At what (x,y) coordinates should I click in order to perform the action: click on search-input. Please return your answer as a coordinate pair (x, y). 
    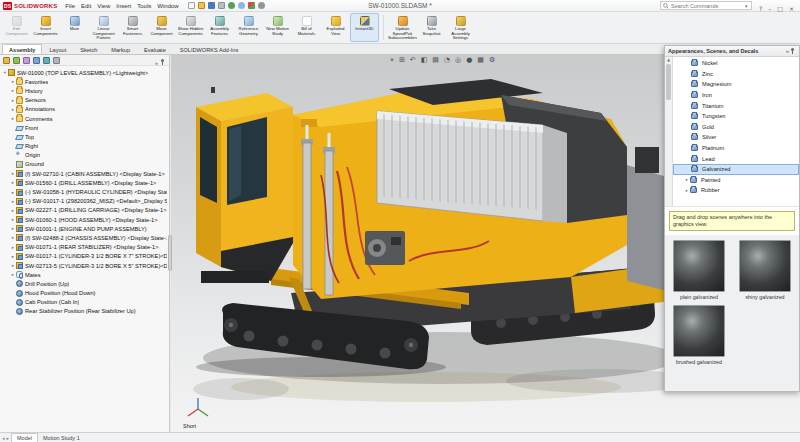
    Looking at the image, I should click on (707, 6).